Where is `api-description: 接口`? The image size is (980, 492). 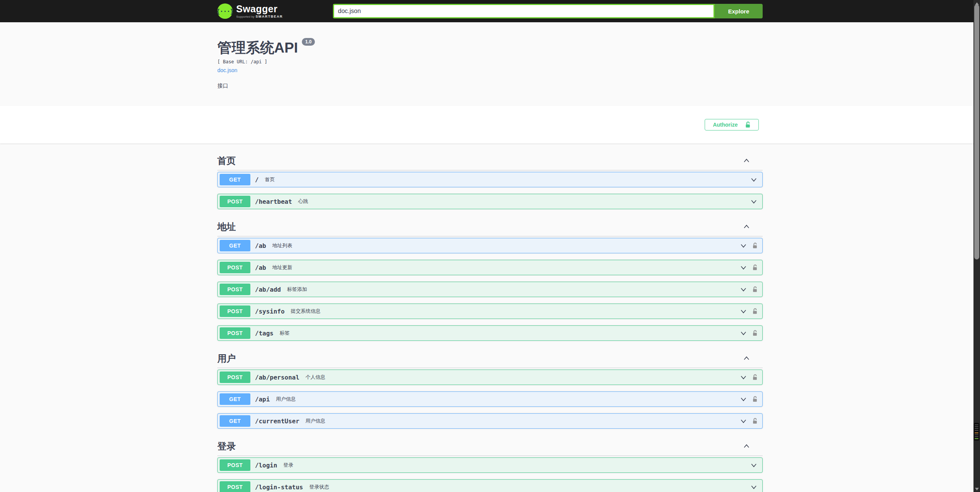 api-description: 接口 is located at coordinates (490, 94).